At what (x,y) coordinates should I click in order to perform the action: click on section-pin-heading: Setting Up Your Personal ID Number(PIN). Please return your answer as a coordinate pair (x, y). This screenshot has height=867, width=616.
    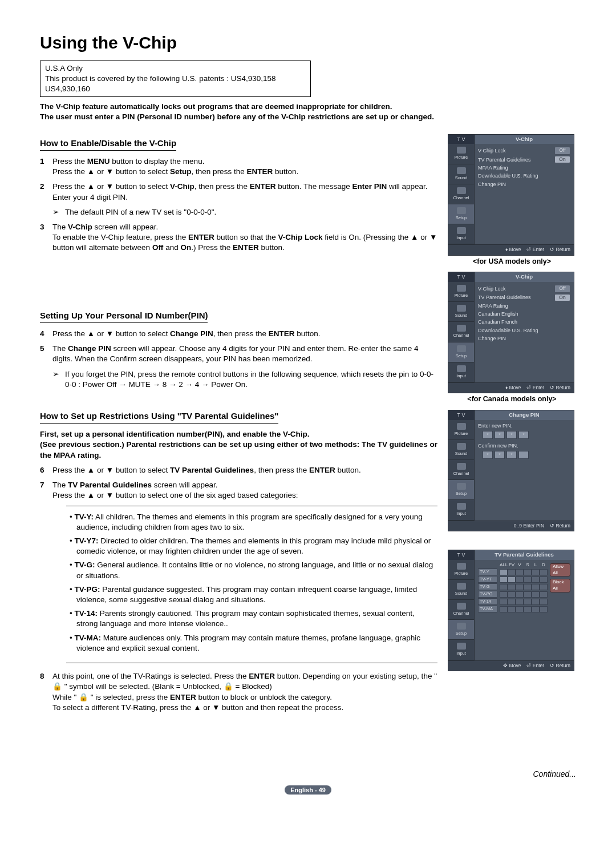
    Looking at the image, I should click on (124, 316).